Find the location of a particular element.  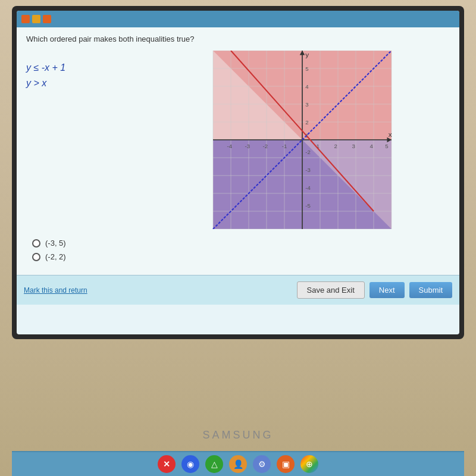

taskbar-icon-person: 👤 is located at coordinates (238, 464).